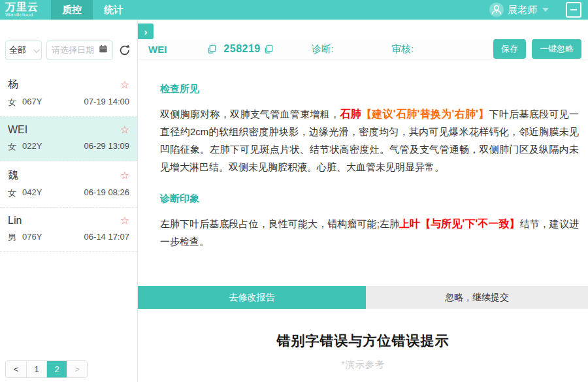 This screenshot has width=588, height=382. I want to click on filter-dropdown-value: 全部, so click(18, 50).